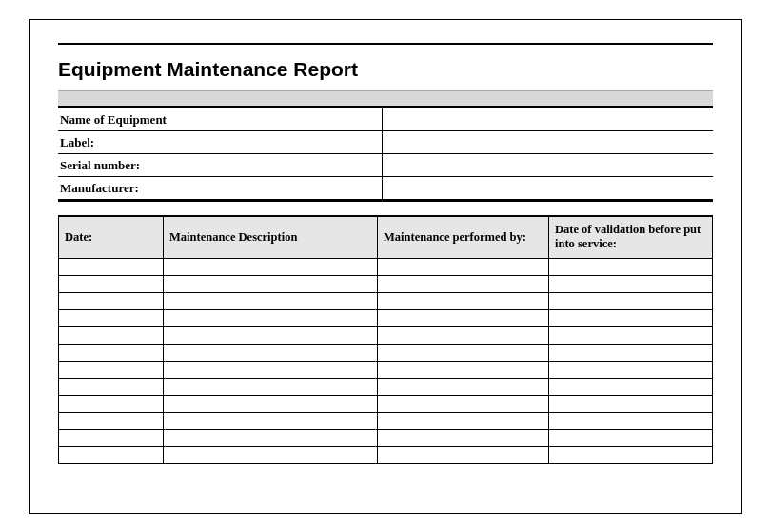 The image size is (770, 532). Describe the element at coordinates (385, 69) in the screenshot. I see `report-title: Equipment Maintenance Report` at that location.